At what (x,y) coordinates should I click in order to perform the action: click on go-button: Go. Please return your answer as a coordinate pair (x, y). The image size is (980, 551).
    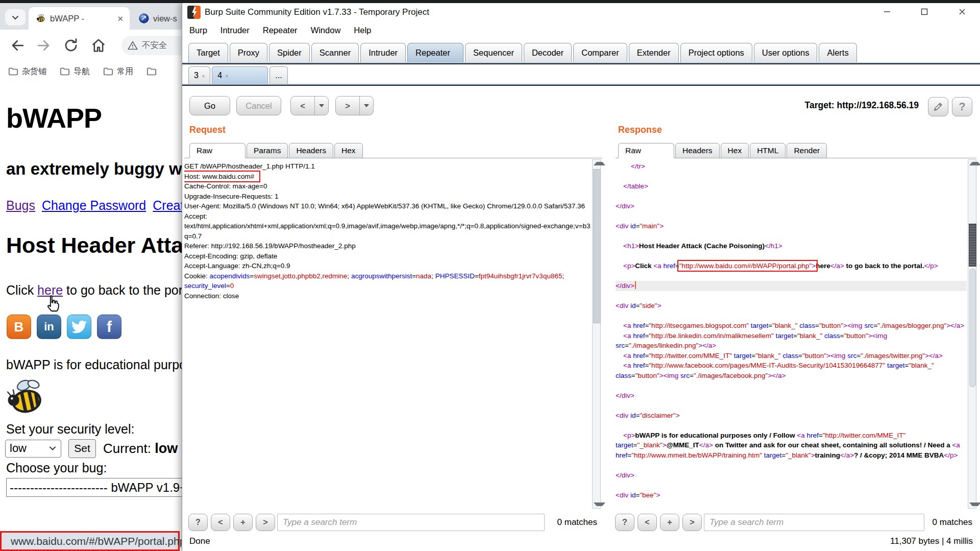
    Looking at the image, I should click on (210, 106).